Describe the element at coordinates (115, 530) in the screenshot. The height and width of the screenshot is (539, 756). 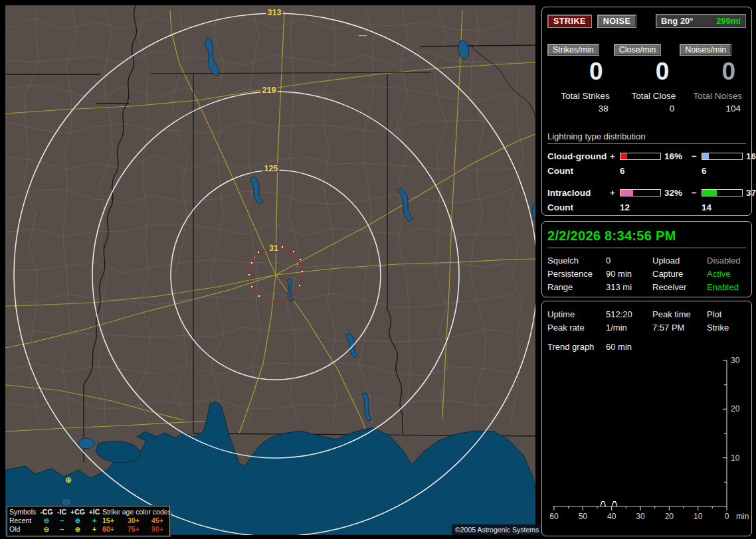
I see `age-60: 60+` at that location.